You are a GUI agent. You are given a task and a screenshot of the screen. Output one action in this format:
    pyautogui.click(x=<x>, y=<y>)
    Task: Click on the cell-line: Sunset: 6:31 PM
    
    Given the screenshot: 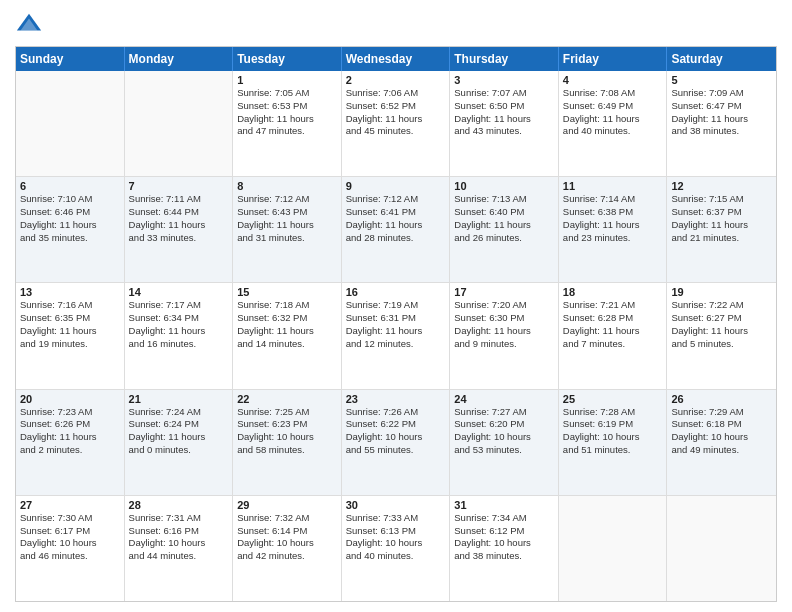 What is the action you would take?
    pyautogui.click(x=396, y=318)
    